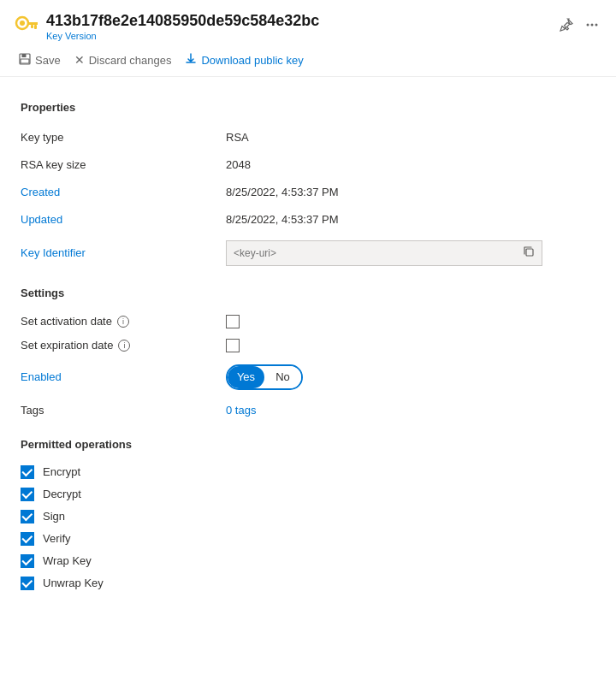 The image size is (616, 692). What do you see at coordinates (308, 561) in the screenshot?
I see `wrap-key-row: Wrap Key` at bounding box center [308, 561].